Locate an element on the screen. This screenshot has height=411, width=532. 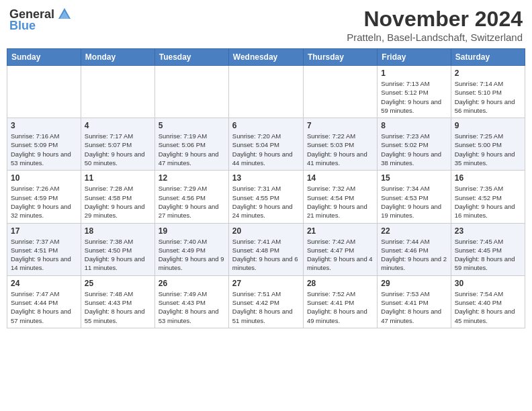
day-number: 29 is located at coordinates (414, 283).